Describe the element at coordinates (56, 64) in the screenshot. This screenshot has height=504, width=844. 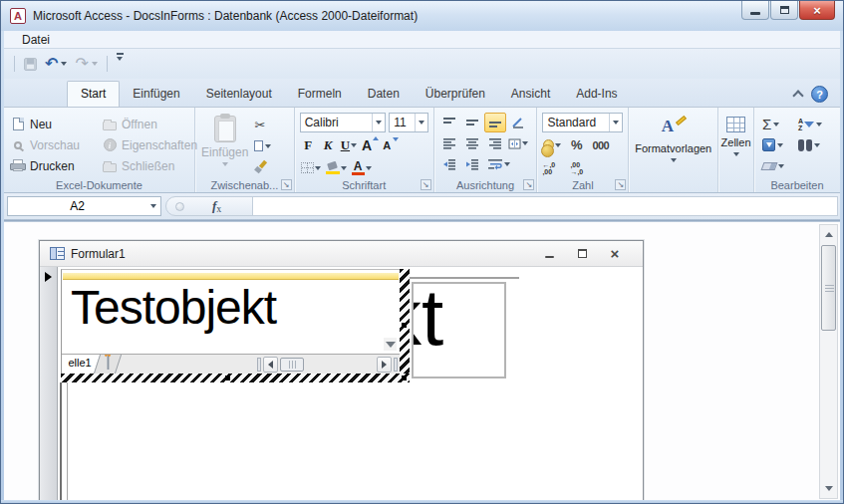
I see `undo-button: ↶` at that location.